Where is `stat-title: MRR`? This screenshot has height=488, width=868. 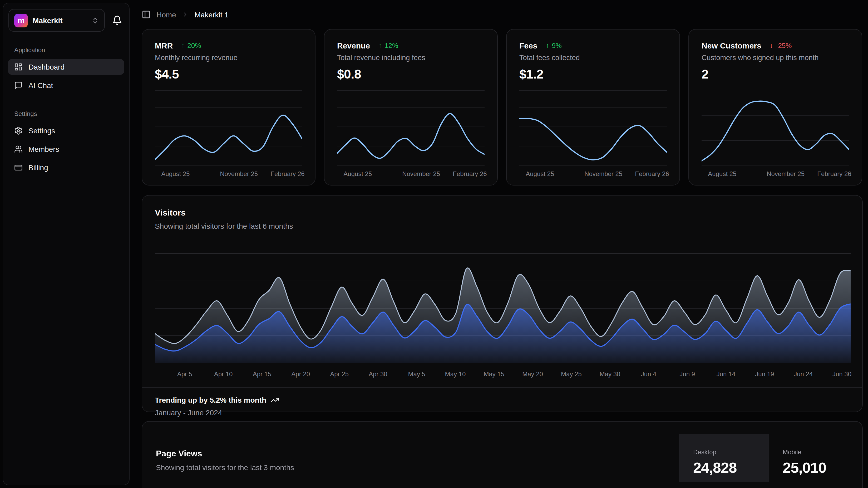 stat-title: MRR is located at coordinates (164, 46).